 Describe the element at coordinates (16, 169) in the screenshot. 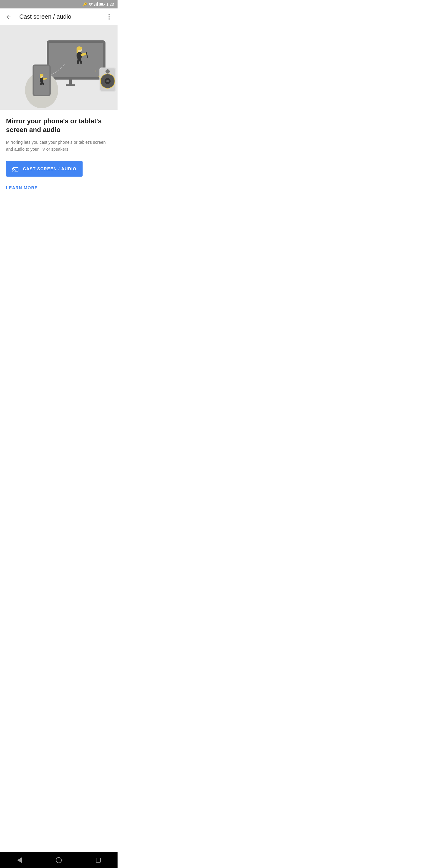

I see `cast-button-icon` at that location.